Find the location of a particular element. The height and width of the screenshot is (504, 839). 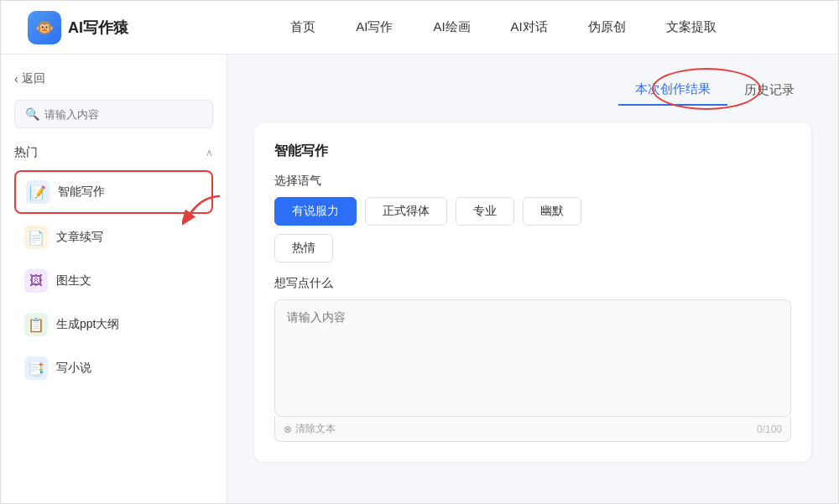

search-icon: 🔍 is located at coordinates (32, 114).